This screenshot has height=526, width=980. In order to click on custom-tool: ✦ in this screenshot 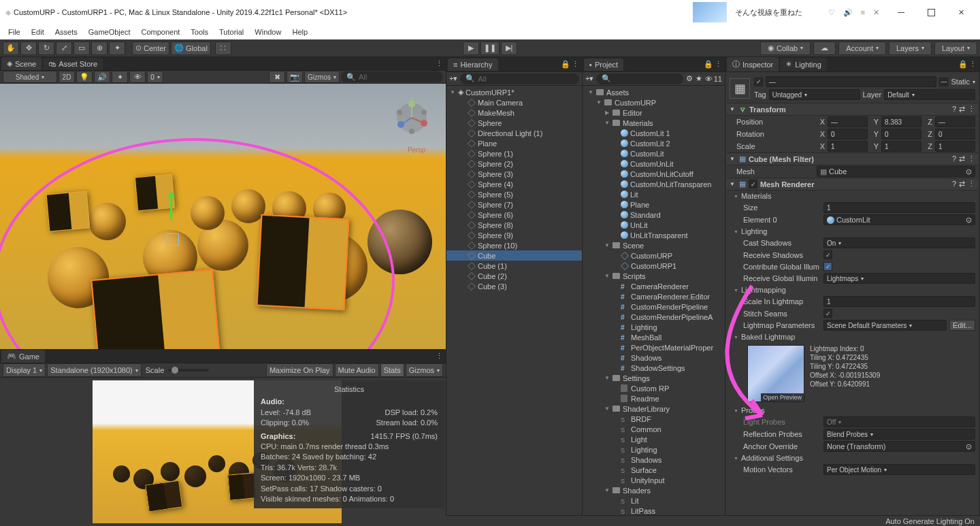, I will do `click(117, 48)`.